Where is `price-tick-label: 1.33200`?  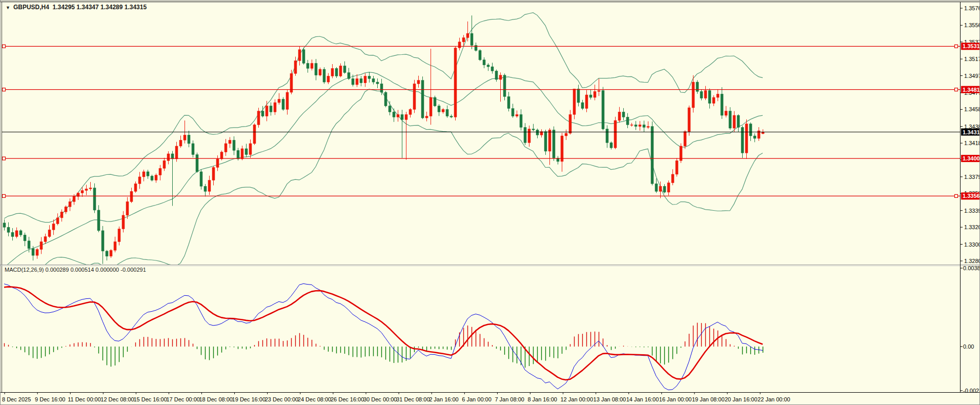
price-tick-label: 1.33200 is located at coordinates (972, 227).